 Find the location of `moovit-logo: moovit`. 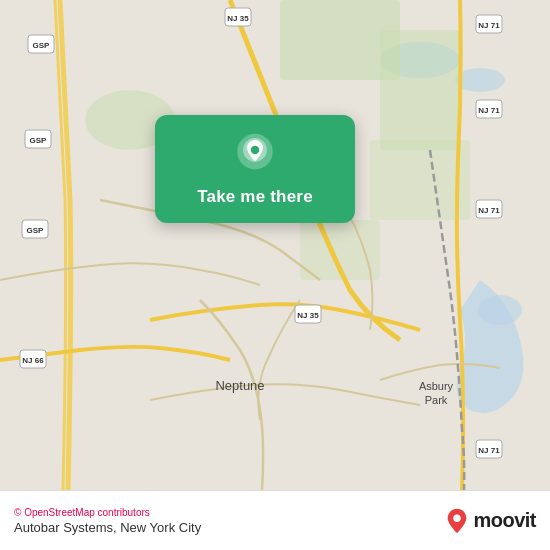

moovit-logo: moovit is located at coordinates (490, 521).